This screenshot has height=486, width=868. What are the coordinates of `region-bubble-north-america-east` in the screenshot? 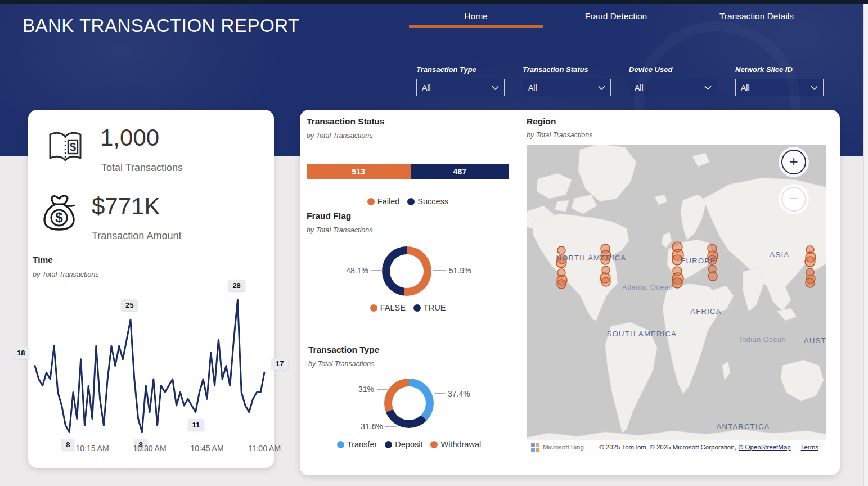 It's located at (606, 282).